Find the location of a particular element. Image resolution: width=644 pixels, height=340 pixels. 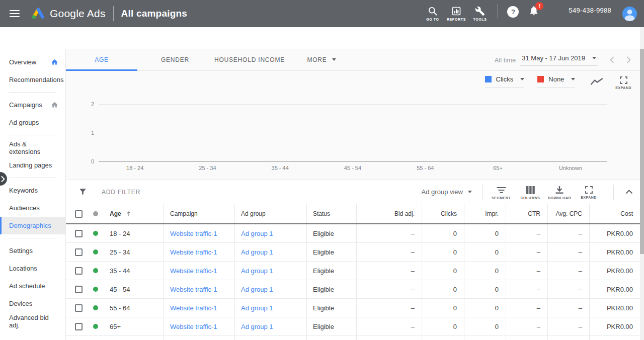

tab-age: AGE is located at coordinates (102, 59).